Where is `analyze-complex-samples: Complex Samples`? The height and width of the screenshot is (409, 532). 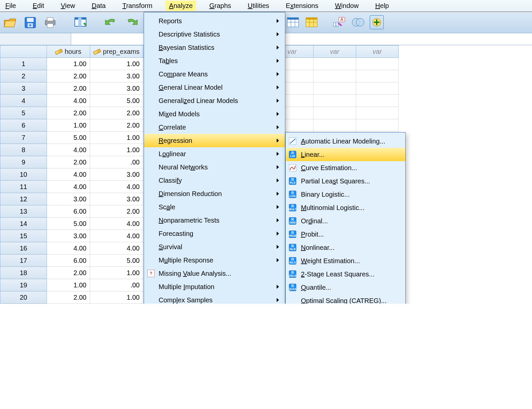 analyze-complex-samples: Complex Samples is located at coordinates (214, 298).